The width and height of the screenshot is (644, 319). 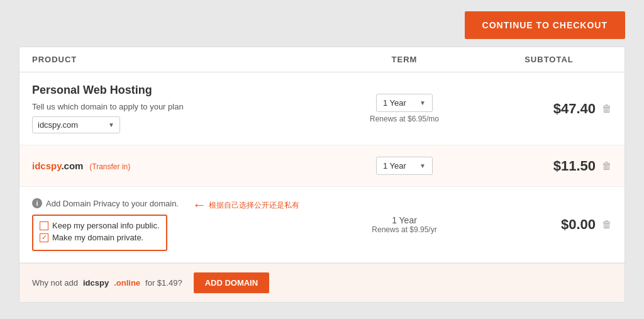 What do you see at coordinates (106, 203) in the screenshot?
I see `privacy-header: i Add Domain Privacy to your domain.` at bounding box center [106, 203].